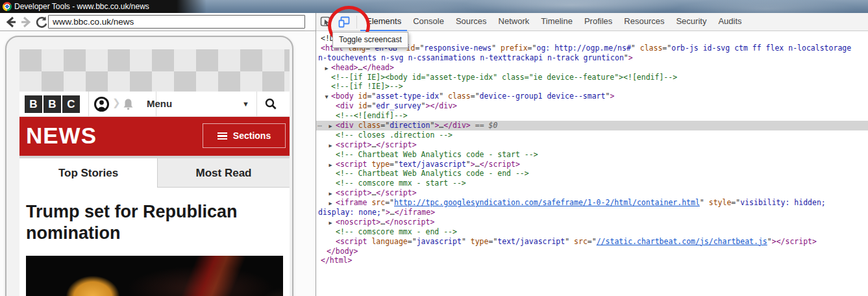  What do you see at coordinates (271, 105) in the screenshot?
I see `search-icon` at bounding box center [271, 105].